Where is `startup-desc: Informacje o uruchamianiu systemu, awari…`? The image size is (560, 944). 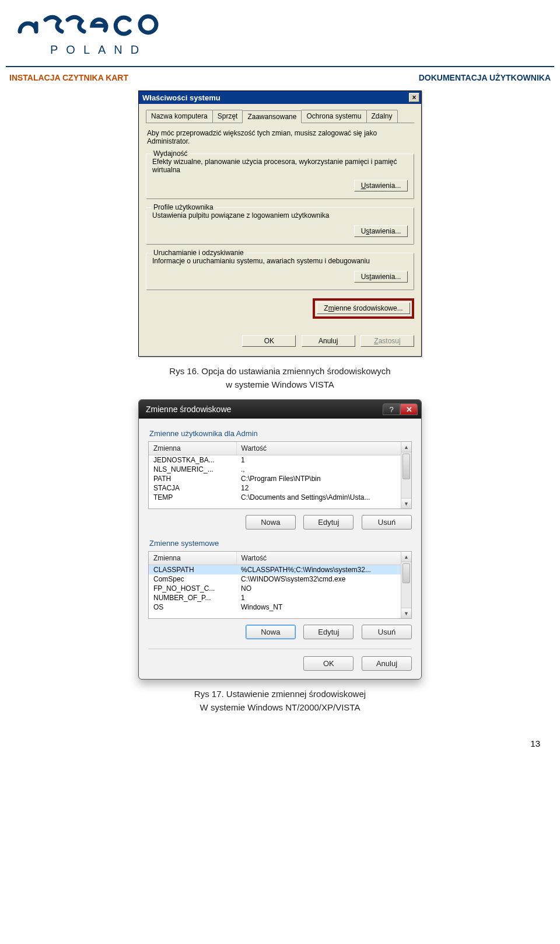
startup-desc: Informacje o uruchamianiu systemu, awari… is located at coordinates (280, 261).